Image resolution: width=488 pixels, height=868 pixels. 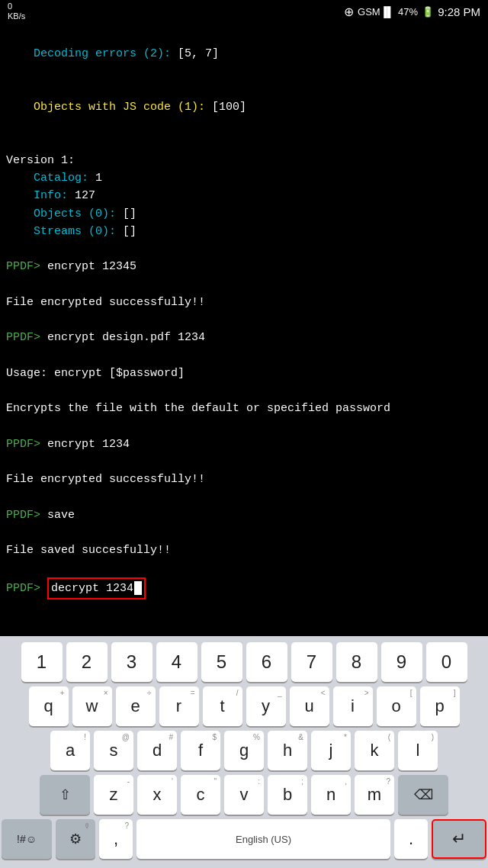 What do you see at coordinates (27, 589) in the screenshot?
I see `current-prompt: PPDF>` at bounding box center [27, 589].